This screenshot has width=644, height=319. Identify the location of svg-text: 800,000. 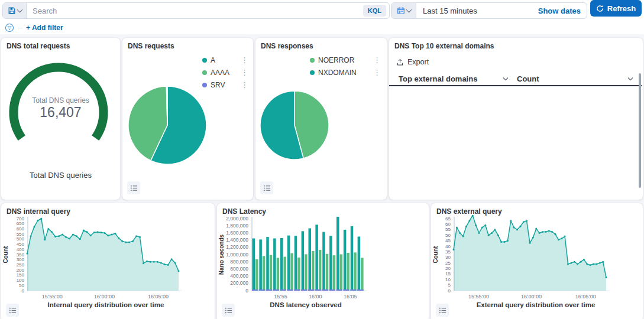
(239, 262).